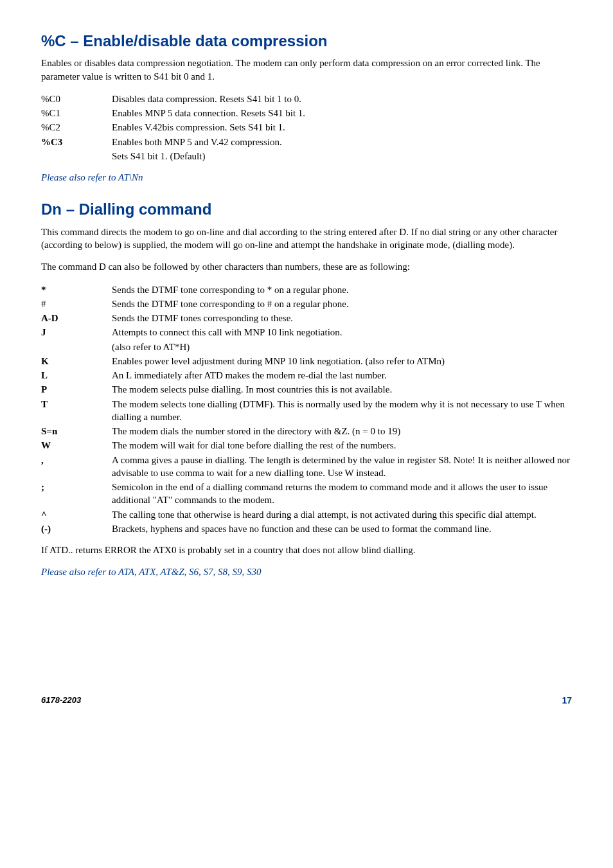 This screenshot has width=613, height=868. I want to click on list1-row: %C0Disables data compression. Resets S41…, so click(173, 99).